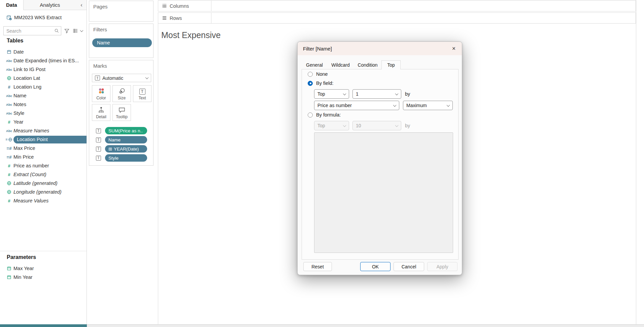 The width and height of the screenshot is (644, 327). What do you see at coordinates (310, 74) in the screenshot?
I see `radio-none` at bounding box center [310, 74].